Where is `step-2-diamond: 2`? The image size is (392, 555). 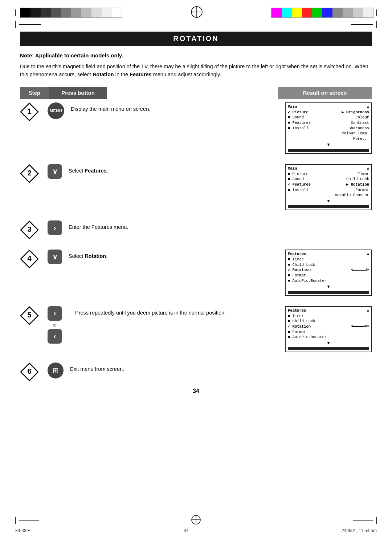
step-2-diamond: 2 is located at coordinates (29, 174).